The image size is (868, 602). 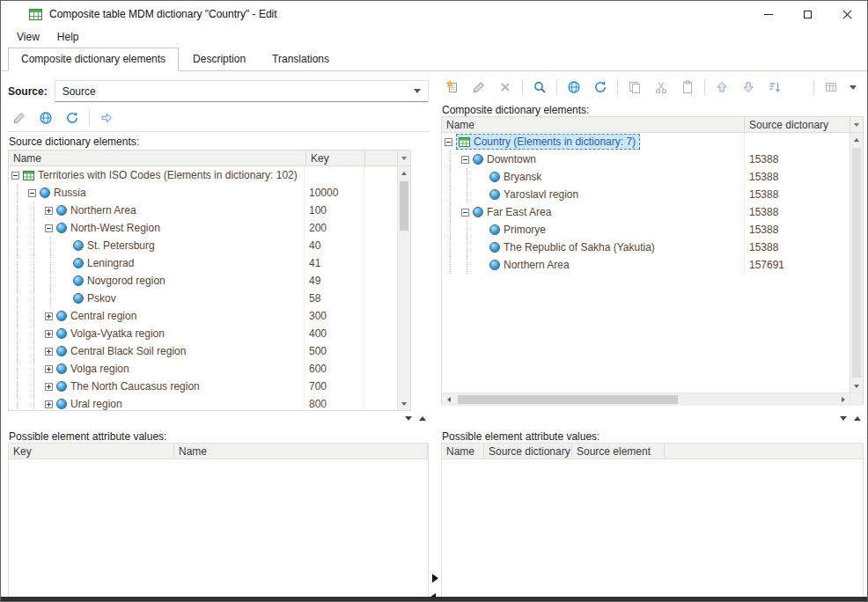 What do you see at coordinates (202, 351) in the screenshot?
I see `tree-row: Central Black Soil region500` at bounding box center [202, 351].